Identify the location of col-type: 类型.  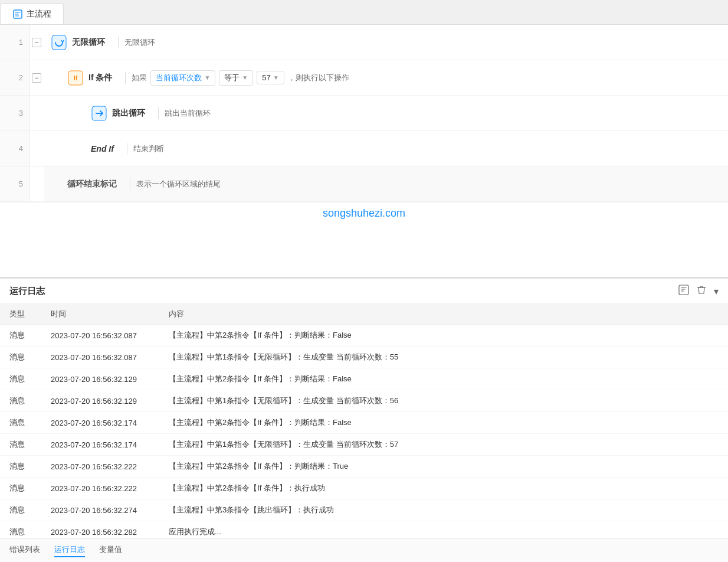
(21, 314).